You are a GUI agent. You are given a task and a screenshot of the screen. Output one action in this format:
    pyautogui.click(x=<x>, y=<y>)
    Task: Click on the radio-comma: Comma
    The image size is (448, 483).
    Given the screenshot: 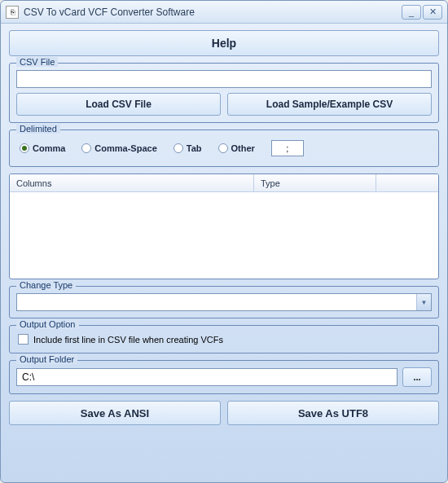 What is the action you would take?
    pyautogui.click(x=42, y=148)
    